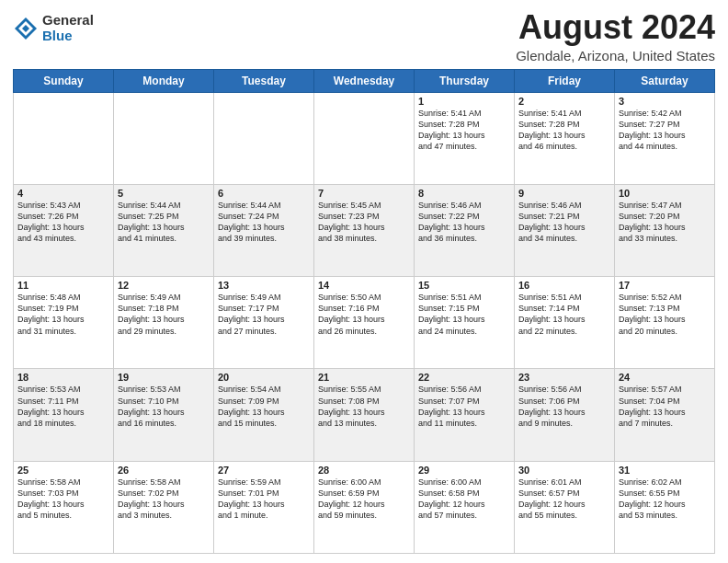 The height and width of the screenshot is (563, 728). I want to click on day-cell: 9Sunrise: 5:46 AM Sunset: 7:21 PM Daylig…, so click(564, 230).